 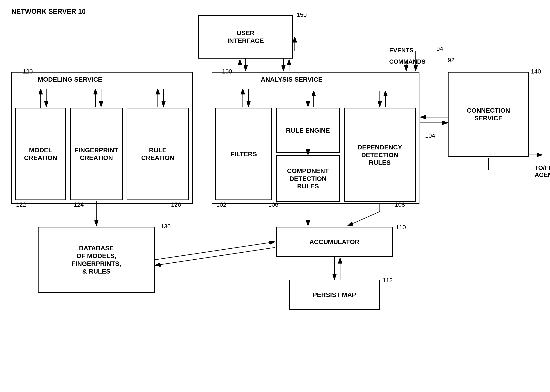 What do you see at coordinates (158, 154) in the screenshot?
I see `rule-creation-label: RULECREATION` at bounding box center [158, 154].